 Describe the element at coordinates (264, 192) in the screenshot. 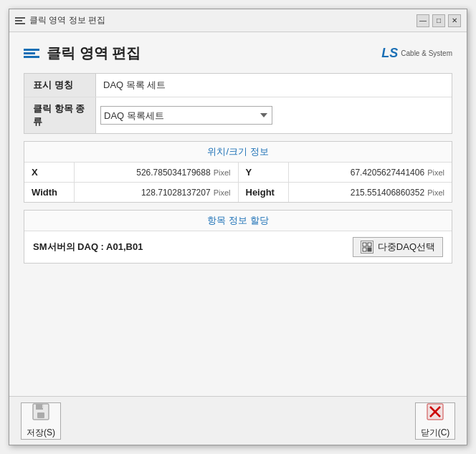

I see `height-label: Height` at that location.